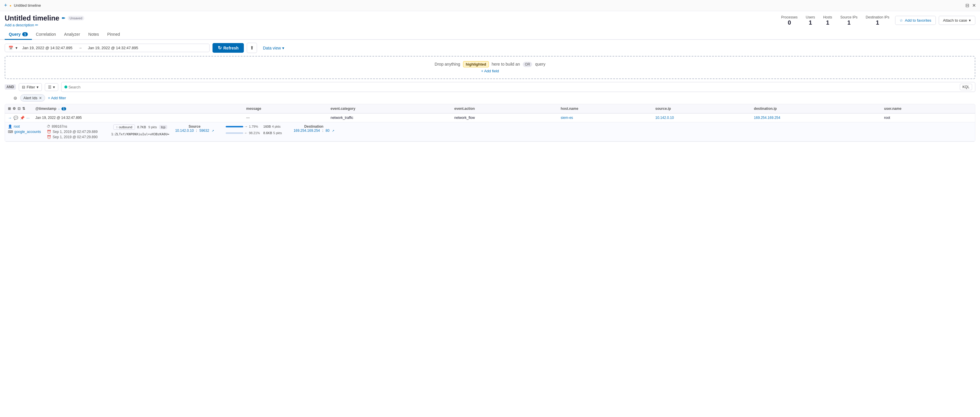  I want to click on col-source-ip: source.ip, so click(702, 109).